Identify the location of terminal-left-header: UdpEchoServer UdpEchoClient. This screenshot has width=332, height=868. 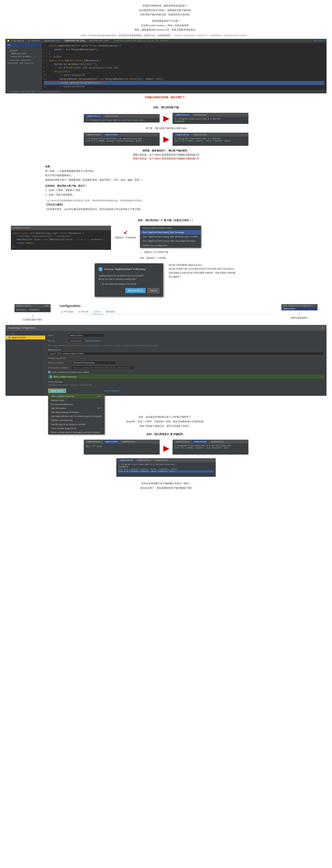
(122, 116).